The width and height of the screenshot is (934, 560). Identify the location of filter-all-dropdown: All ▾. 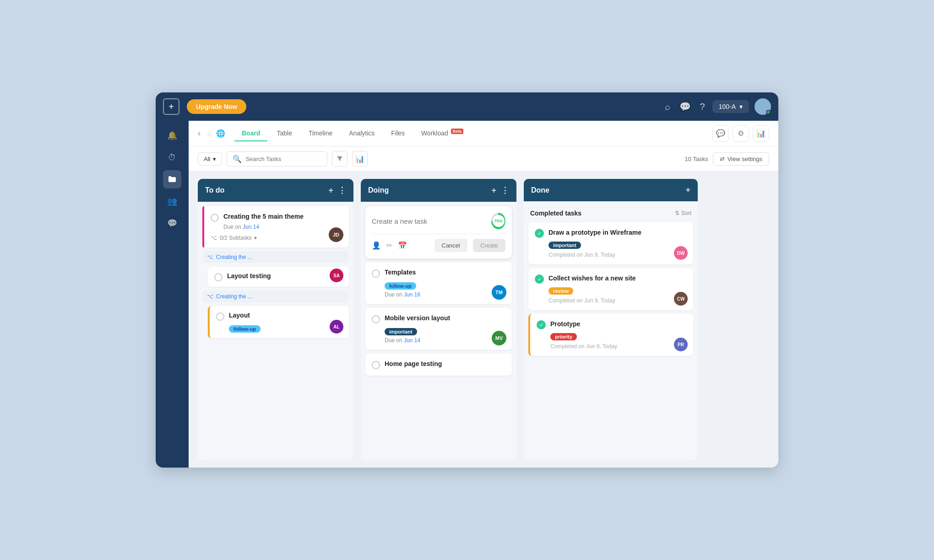
(210, 159).